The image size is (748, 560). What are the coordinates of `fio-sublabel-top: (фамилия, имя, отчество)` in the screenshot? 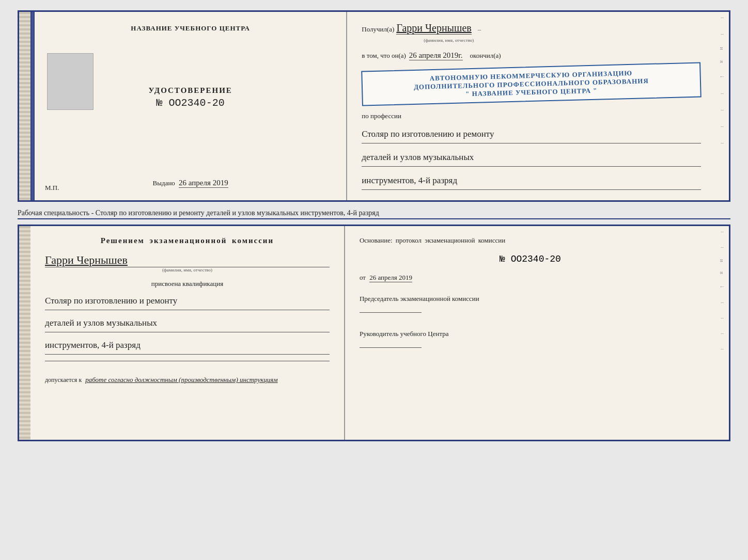 It's located at (562, 40).